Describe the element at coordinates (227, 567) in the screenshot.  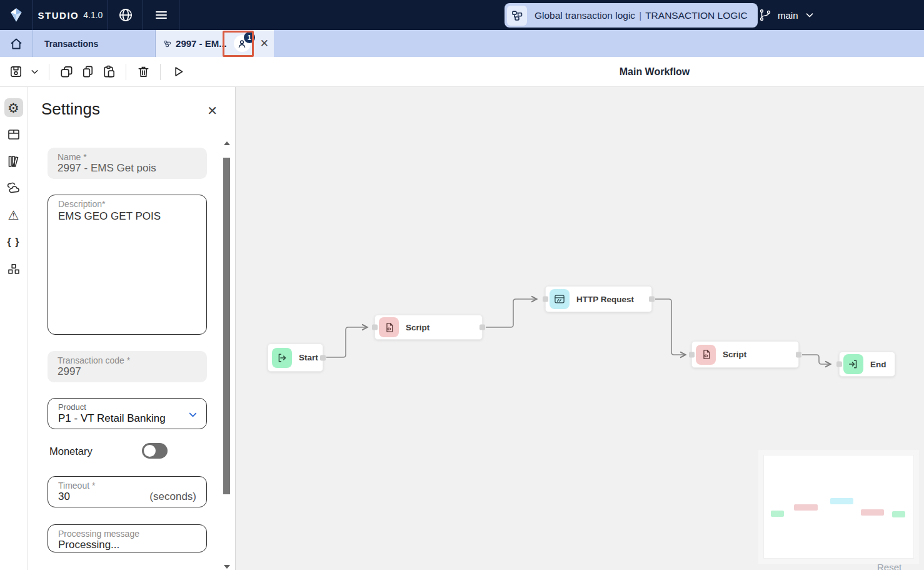
I see `scroll-down-arrow-icon` at that location.